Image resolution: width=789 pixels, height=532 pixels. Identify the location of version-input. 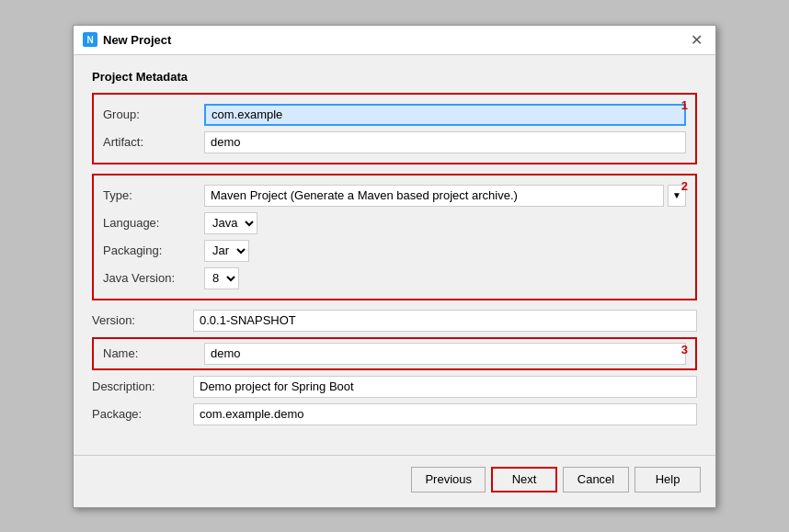
(445, 321).